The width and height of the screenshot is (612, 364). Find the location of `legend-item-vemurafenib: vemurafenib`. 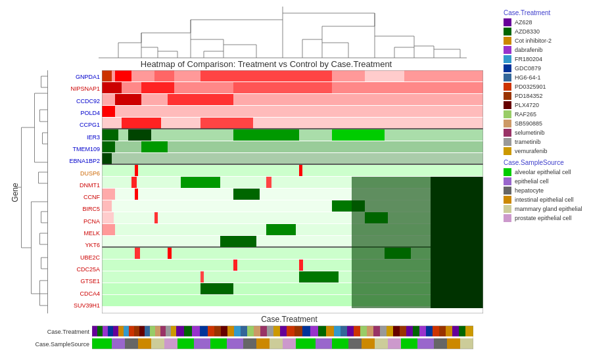

legend-item-vemurafenib: vemurafenib is located at coordinates (556, 151).